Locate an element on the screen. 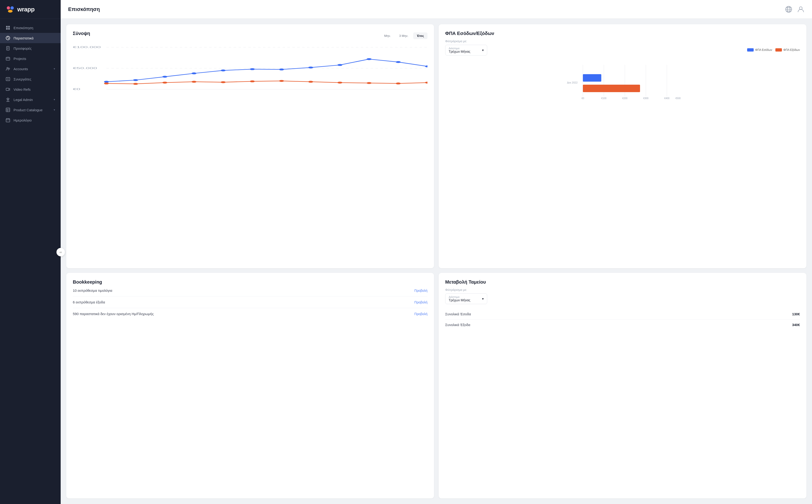 Image resolution: width=812 pixels, height=504 pixels. legend-expense-label: ΦΠΑ Εξόδων is located at coordinates (792, 50).